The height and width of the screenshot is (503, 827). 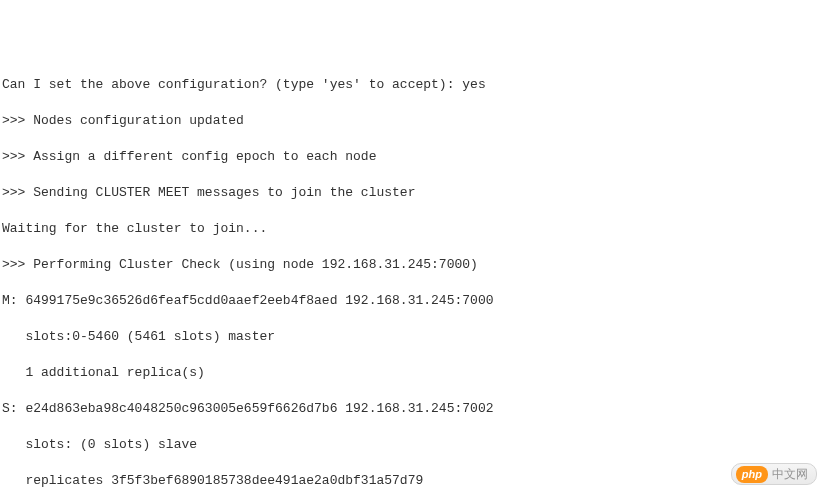 I want to click on terminal-line: 1 additional replica(s), so click(x=414, y=373).